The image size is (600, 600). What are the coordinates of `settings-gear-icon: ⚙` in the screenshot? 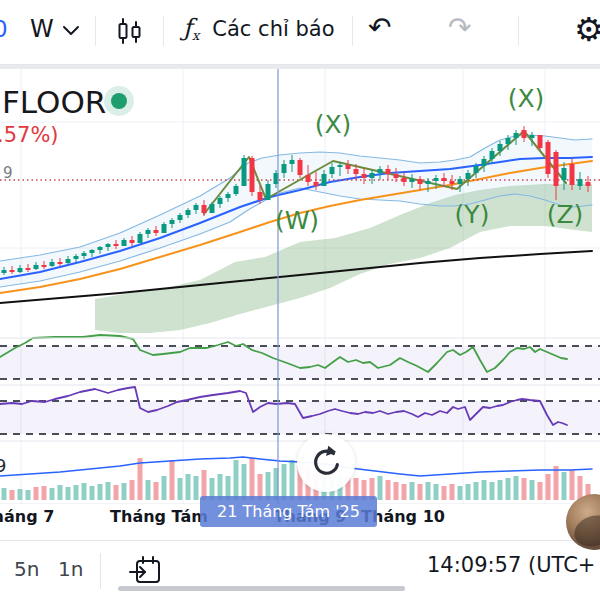 It's located at (587, 30).